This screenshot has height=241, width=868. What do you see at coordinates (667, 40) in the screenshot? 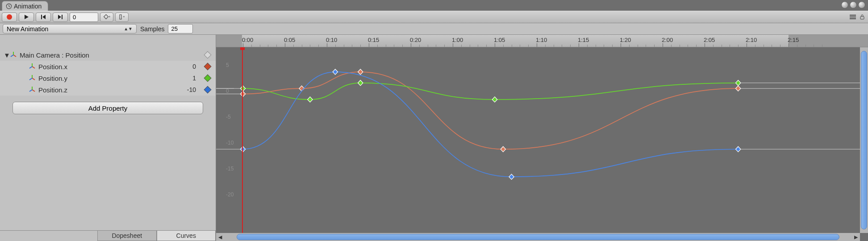
I see `ruler-tick-label: 2:00` at bounding box center [667, 40].